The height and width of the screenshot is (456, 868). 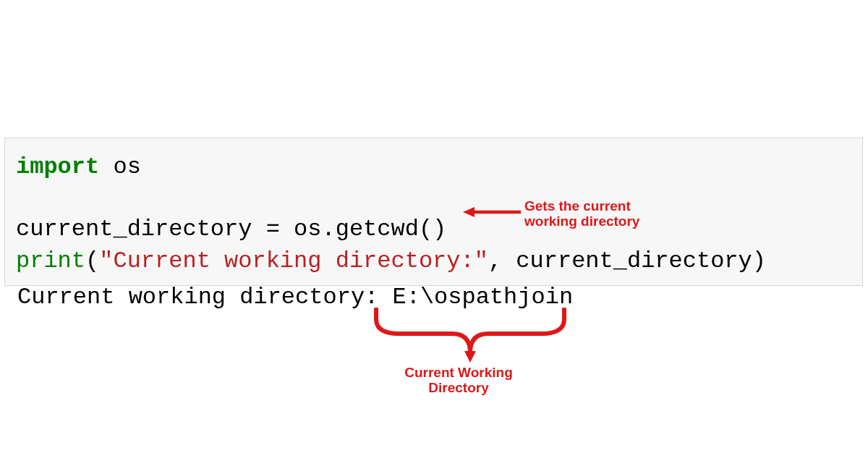 What do you see at coordinates (492, 212) in the screenshot?
I see `arrow-left-icon` at bounding box center [492, 212].